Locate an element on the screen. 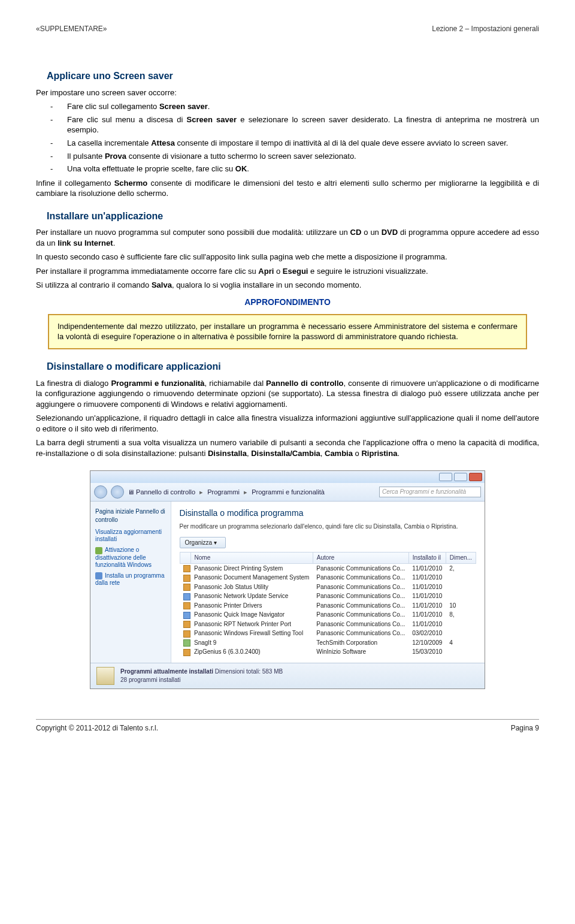 The image size is (575, 924). table-row: Panasonic RPT Network Printer PortPanaso… is located at coordinates (328, 624).